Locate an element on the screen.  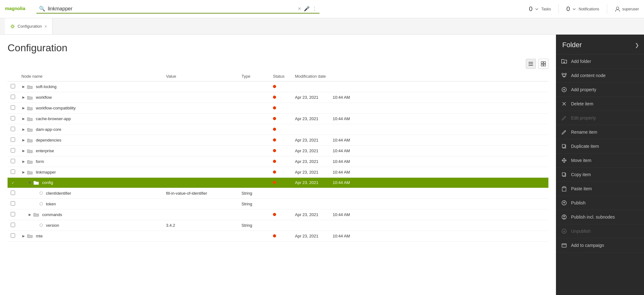
close-tab-button: × is located at coordinates (46, 26).